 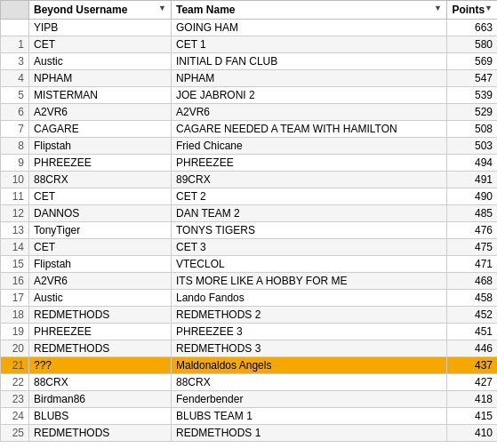 What do you see at coordinates (473, 28) in the screenshot?
I see `points-cell: 663` at bounding box center [473, 28].